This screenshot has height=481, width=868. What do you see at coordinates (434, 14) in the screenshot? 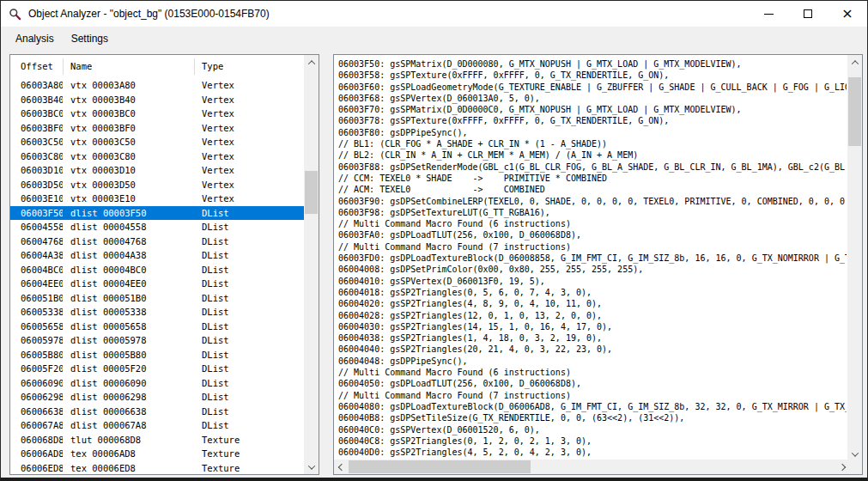
I see `titlebar: Object Analyzer - "object_bg" (0153E000-…` at bounding box center [434, 14].